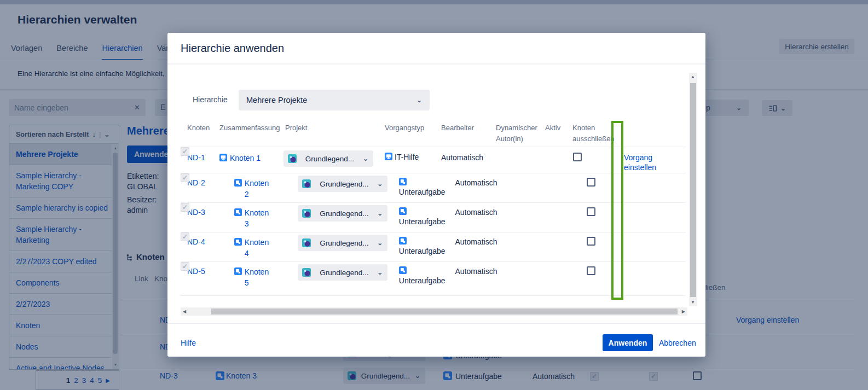 This screenshot has height=390, width=868. I want to click on scroll-down-icon: ▼, so click(693, 302).